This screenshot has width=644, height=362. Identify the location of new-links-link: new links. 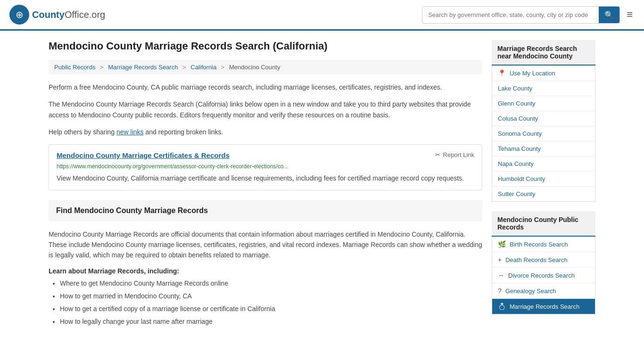
(130, 132).